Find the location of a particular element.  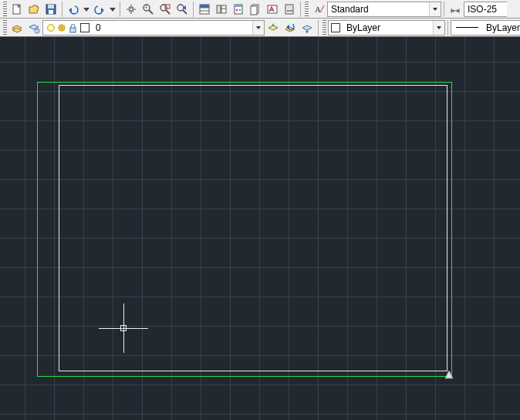

layer-on-icon is located at coordinates (51, 28).